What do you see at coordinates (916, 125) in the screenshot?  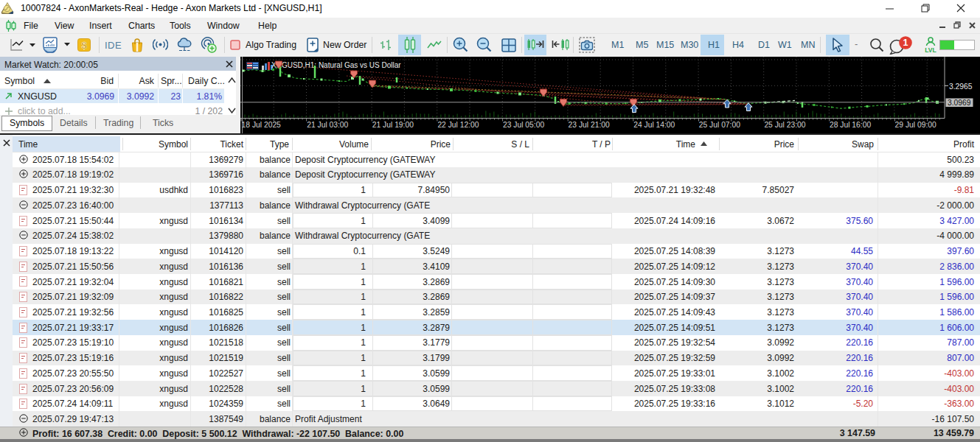 I see `svg-text: 29 Jul 09:00` at bounding box center [916, 125].